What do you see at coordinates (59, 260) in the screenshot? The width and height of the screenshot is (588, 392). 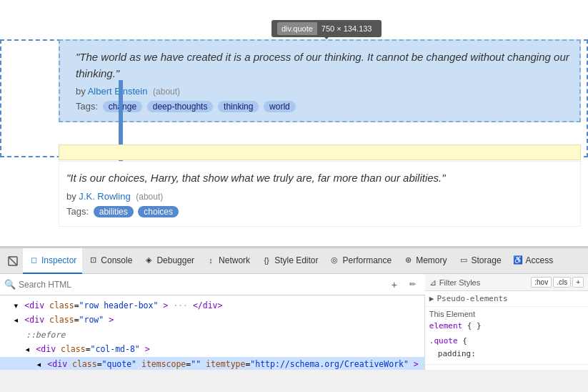 I see `tab-inspector-label: Inspector` at bounding box center [59, 260].